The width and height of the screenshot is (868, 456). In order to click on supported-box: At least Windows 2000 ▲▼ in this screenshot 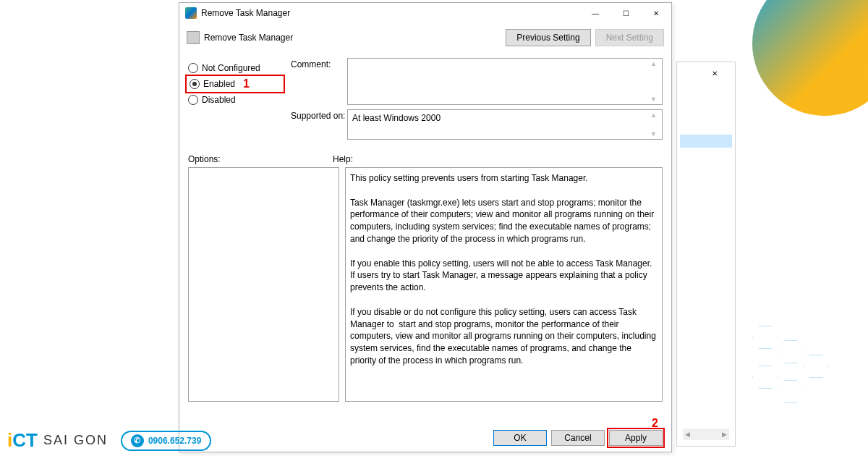, I will do `click(505, 124)`.